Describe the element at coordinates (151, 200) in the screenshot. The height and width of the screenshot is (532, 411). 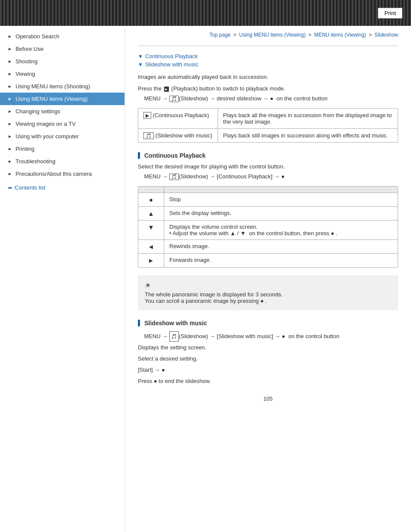
I see `symbol-stop: ●` at that location.